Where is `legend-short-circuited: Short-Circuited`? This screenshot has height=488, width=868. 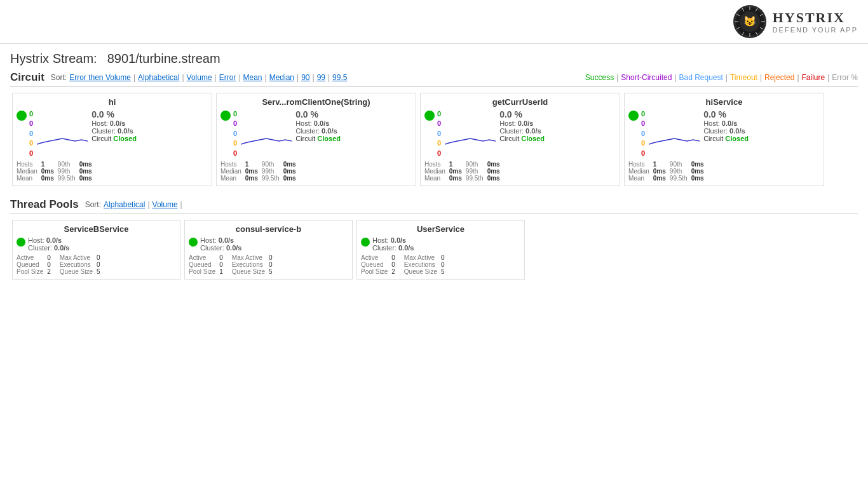
legend-short-circuited: Short-Circuited is located at coordinates (646, 78).